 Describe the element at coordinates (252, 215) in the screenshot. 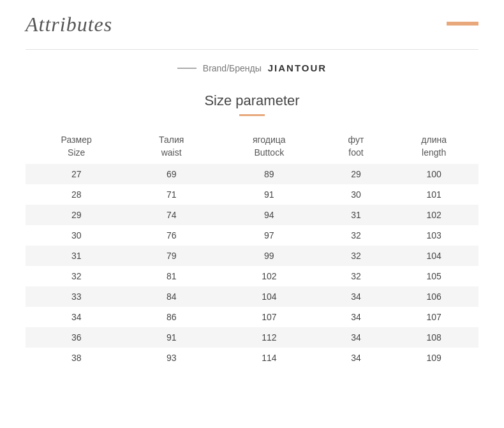

I see `table-row: 29749431102` at that location.